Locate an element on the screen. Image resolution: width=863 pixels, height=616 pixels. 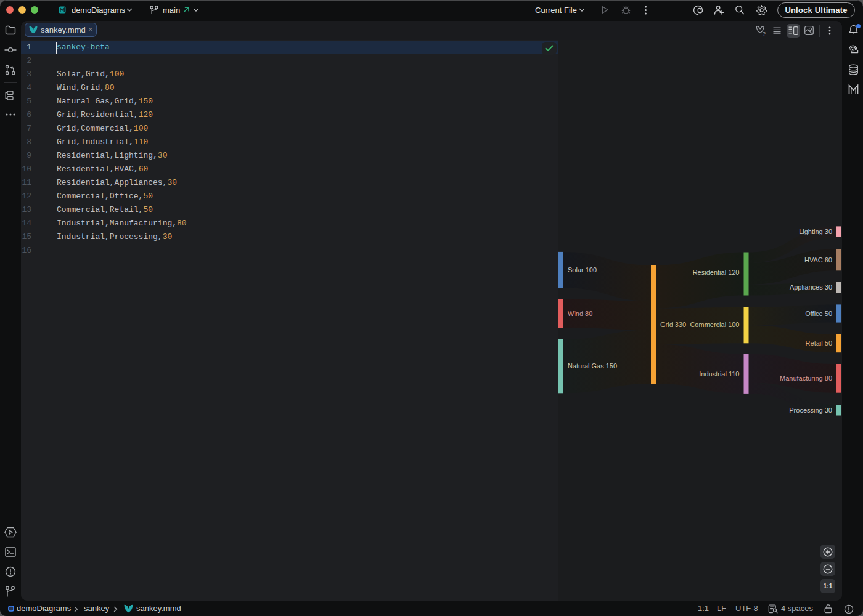
svg-text: Appliances 30 is located at coordinates (811, 287).